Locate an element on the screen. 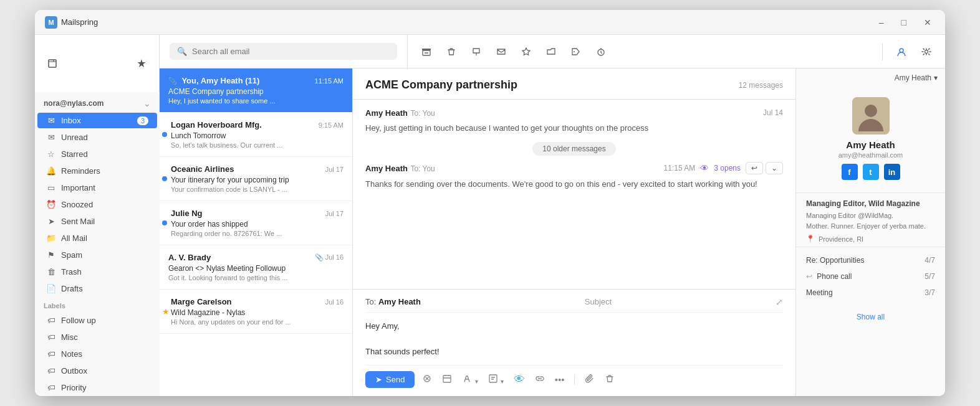 The image size is (980, 406). sidebar-item-allmail: 📁 All Mail is located at coordinates (97, 238).